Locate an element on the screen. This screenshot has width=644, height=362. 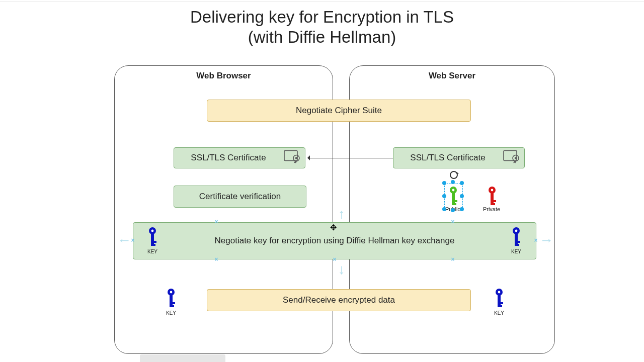
cipher-step-label: Negotiate Cipher Suite is located at coordinates (339, 111).